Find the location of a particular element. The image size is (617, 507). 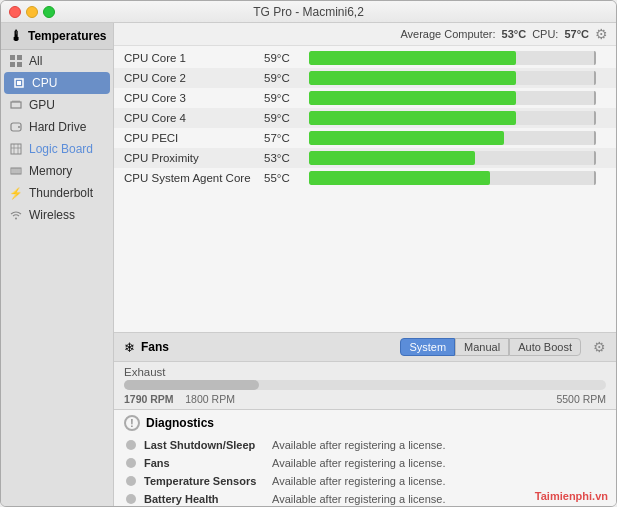

settings-icon: ⚙ is located at coordinates (602, 34).